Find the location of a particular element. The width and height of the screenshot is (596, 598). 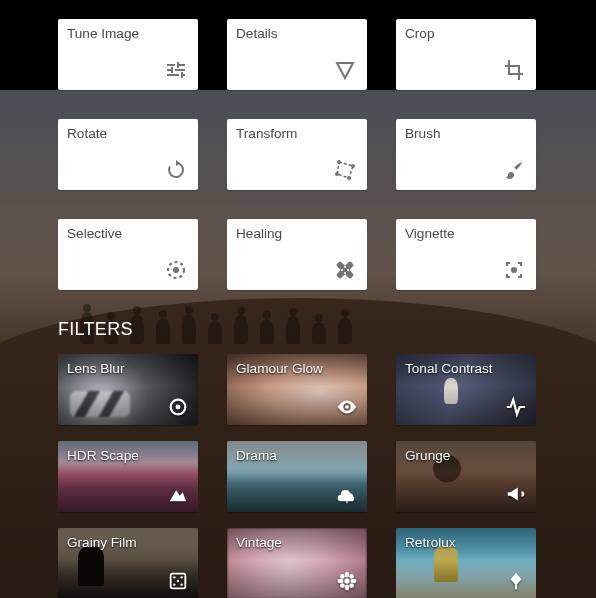

mountain-icon is located at coordinates (178, 494).